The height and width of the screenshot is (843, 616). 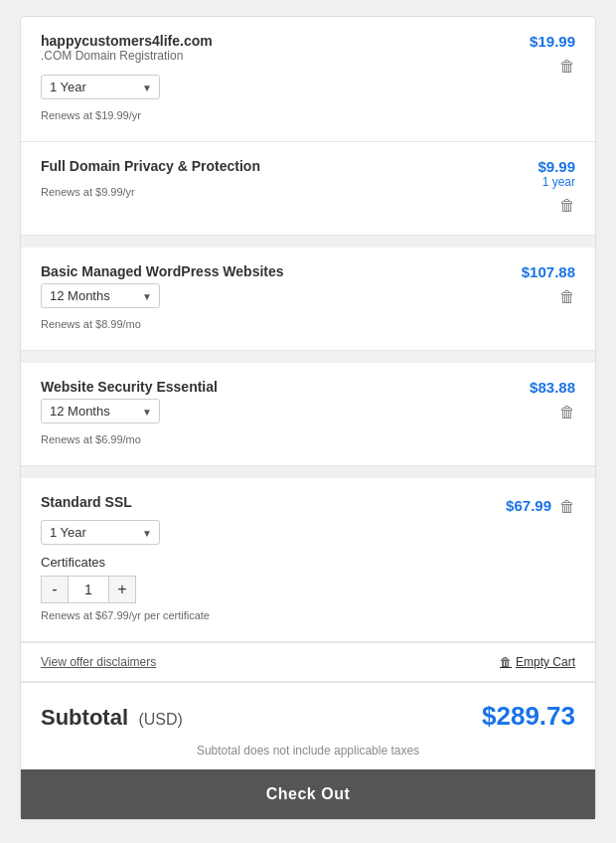 I want to click on empty-cart-button: 🗑 Empty Cart, so click(x=538, y=662).